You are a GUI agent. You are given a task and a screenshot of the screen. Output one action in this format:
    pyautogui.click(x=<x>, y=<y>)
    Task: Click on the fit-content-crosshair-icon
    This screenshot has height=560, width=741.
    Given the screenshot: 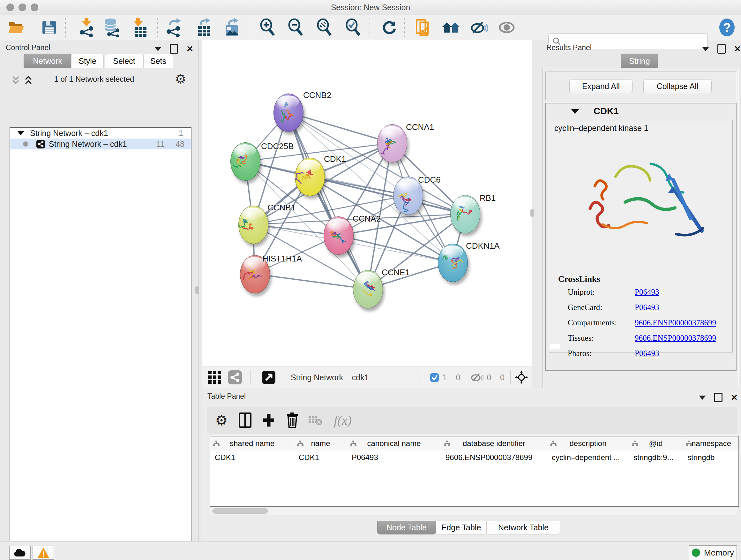 What is the action you would take?
    pyautogui.click(x=522, y=377)
    